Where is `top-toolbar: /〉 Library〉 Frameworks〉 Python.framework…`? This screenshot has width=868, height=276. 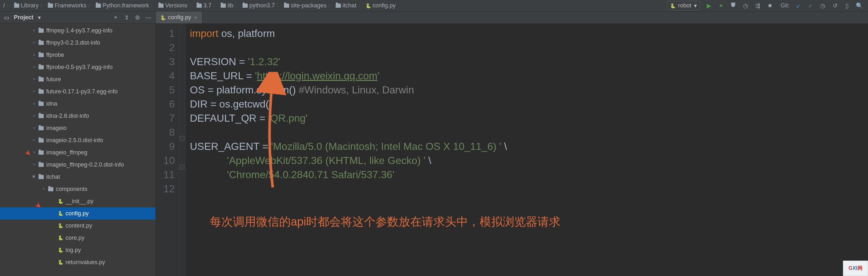
top-toolbar: /〉 Library〉 Frameworks〉 Python.framework… is located at coordinates (434, 6).